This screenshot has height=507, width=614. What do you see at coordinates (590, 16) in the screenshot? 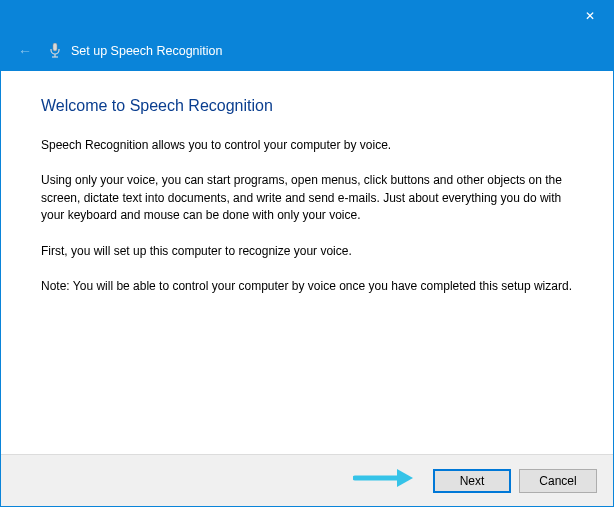
I see `close-icon: ✕` at bounding box center [590, 16].